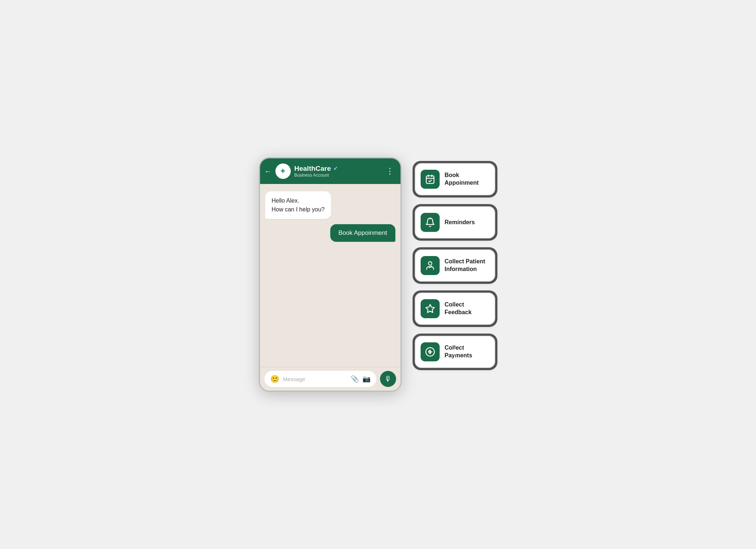 This screenshot has height=549, width=756. I want to click on header-info: HealthCare ✔ Business Account, so click(338, 171).